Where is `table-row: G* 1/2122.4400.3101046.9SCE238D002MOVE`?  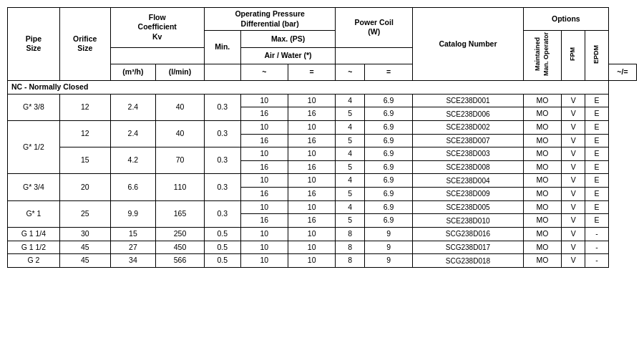 table-row: G* 1/2122.4400.3101046.9SCE238D002MOVE is located at coordinates (322, 127).